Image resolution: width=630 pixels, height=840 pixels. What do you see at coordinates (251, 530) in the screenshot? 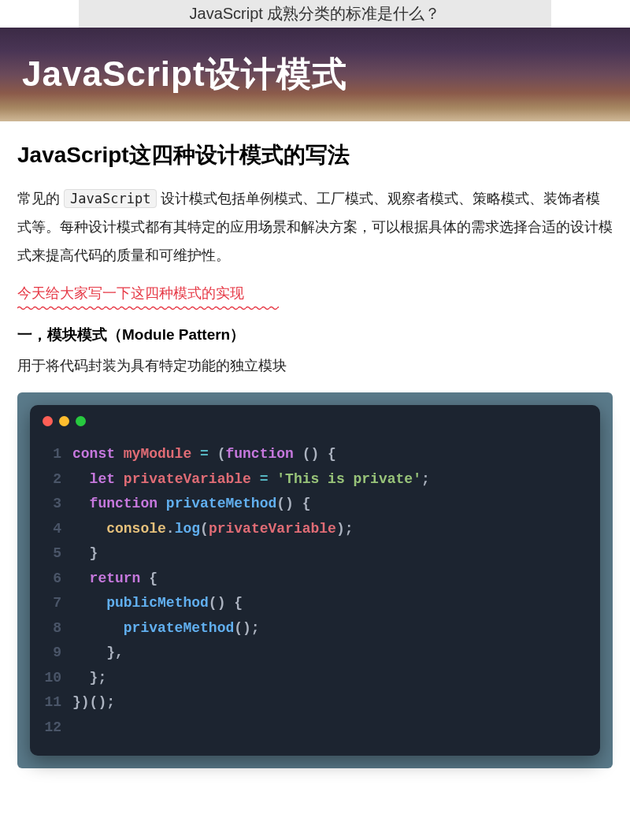
I see `code-line: console.log(privateVariable);` at bounding box center [251, 530].